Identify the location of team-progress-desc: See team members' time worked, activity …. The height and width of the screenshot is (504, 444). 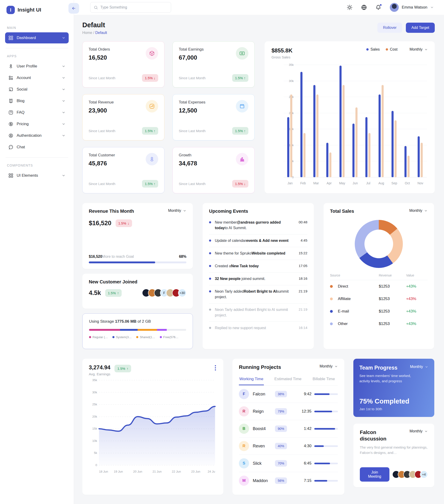
(388, 378).